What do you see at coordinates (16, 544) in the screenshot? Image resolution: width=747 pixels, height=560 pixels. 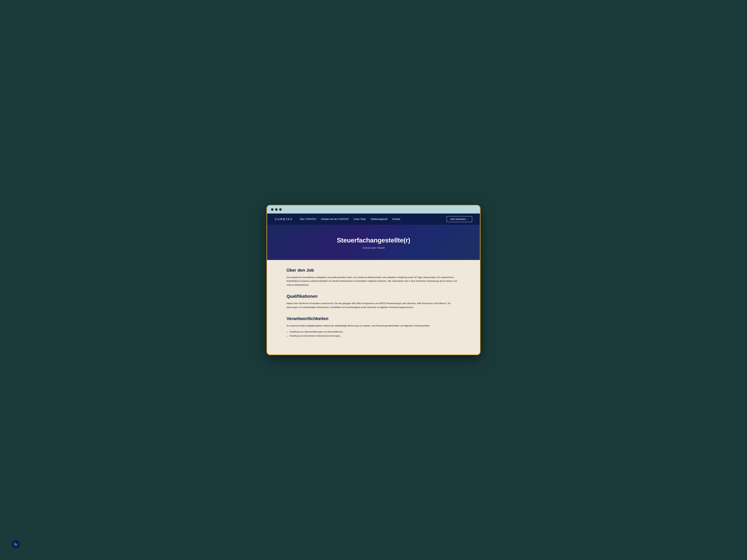 I see `fingerprint-button` at bounding box center [16, 544].